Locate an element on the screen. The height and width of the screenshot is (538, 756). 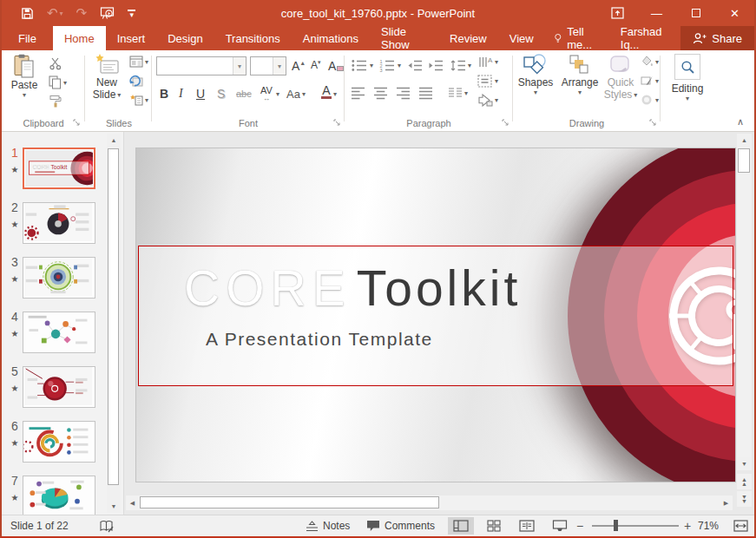
title-toolkit: Toolkit is located at coordinates (439, 288).